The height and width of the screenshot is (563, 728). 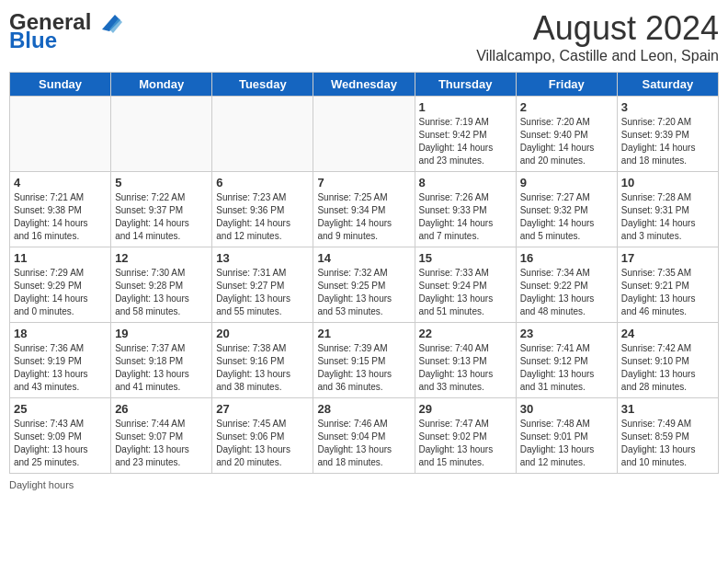 I want to click on day-number: 16, so click(x=566, y=258).